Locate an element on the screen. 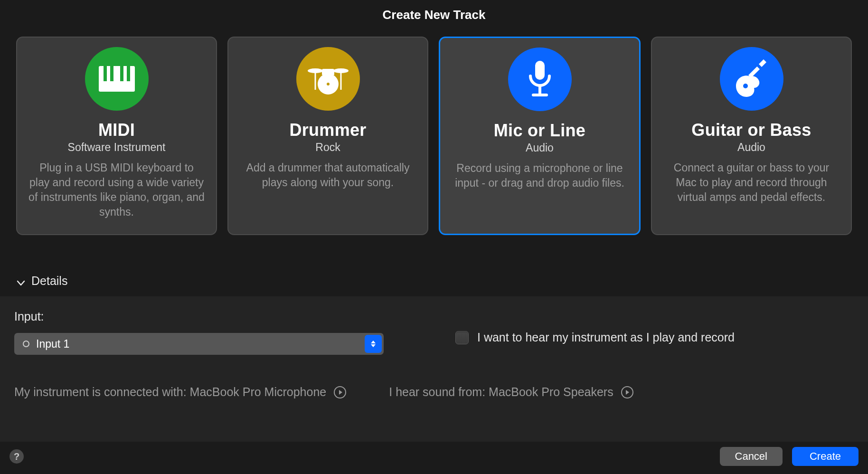  input-device-link: My instrument is connected with: MacBook… is located at coordinates (180, 392).